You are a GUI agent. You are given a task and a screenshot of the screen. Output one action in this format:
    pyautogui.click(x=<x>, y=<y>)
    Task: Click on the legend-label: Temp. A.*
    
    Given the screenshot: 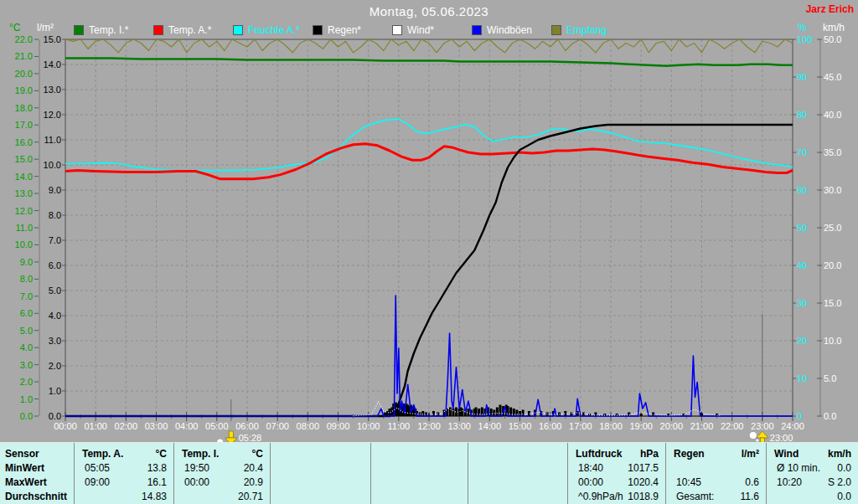 What is the action you would take?
    pyautogui.click(x=189, y=30)
    